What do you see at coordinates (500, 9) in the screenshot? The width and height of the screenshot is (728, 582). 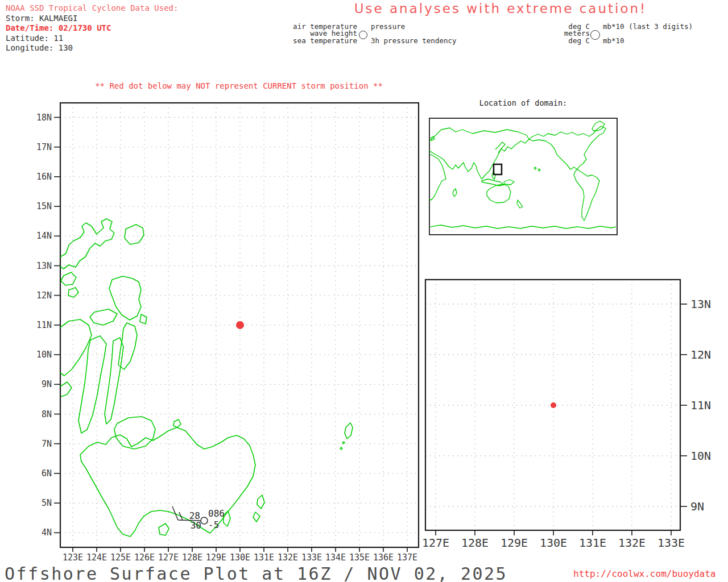 I see `caution-banner: Use analyses with extreme caution!` at bounding box center [500, 9].